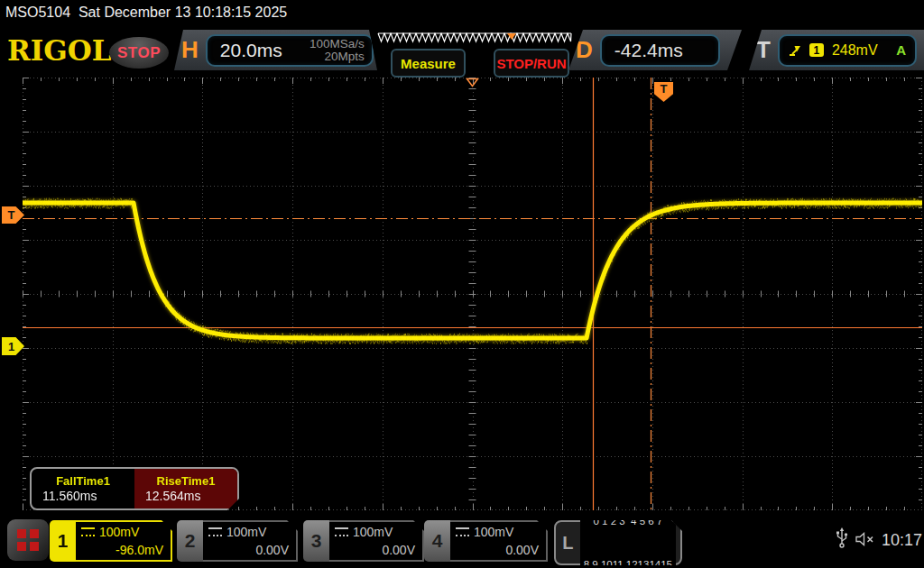 This screenshot has height=568, width=924. Describe the element at coordinates (186, 496) in the screenshot. I see `measurement-value: 12.564ms` at that location.